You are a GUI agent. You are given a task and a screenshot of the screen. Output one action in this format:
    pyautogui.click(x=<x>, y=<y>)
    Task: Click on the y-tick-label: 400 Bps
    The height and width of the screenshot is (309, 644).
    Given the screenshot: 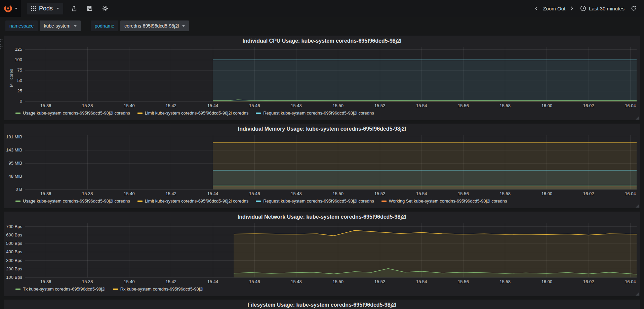 What is the action you would take?
    pyautogui.click(x=14, y=252)
    